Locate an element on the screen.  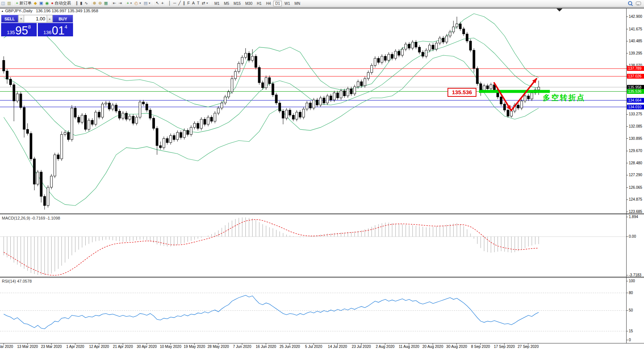
tab-timeframe-MN: MN is located at coordinates (297, 4).